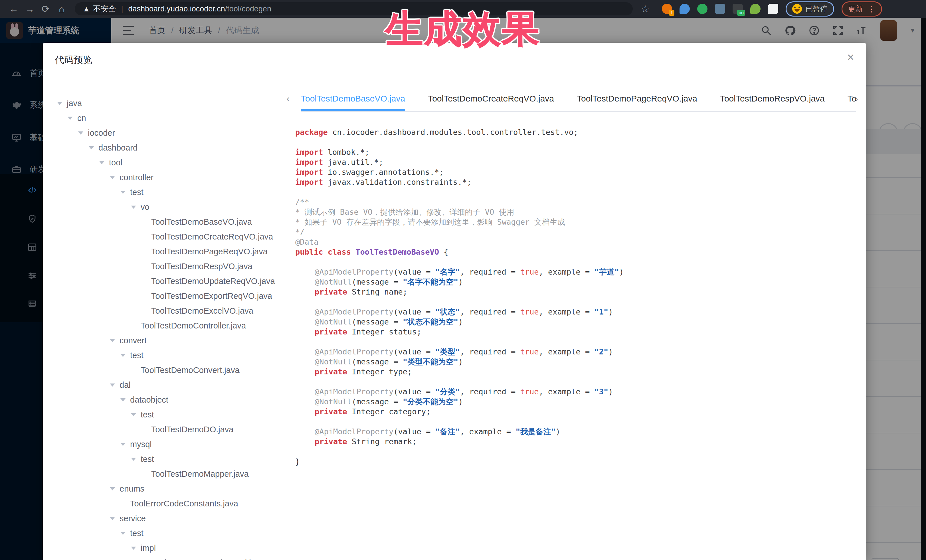 This screenshot has width=926, height=560. Describe the element at coordinates (164, 430) in the screenshot. I see `tree-file-ToolTestDemoDO.java: ToolTestDemoDO.java` at that location.